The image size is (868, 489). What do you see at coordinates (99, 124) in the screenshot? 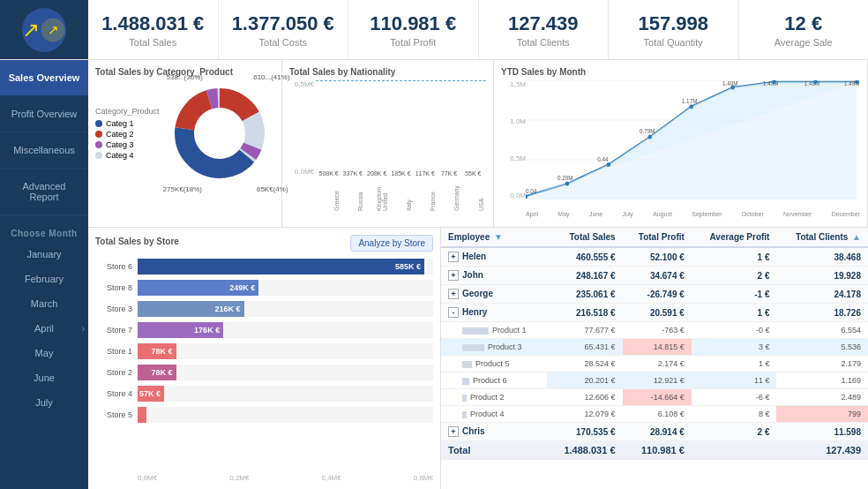
I see `legend-dot-categ1` at bounding box center [99, 124].